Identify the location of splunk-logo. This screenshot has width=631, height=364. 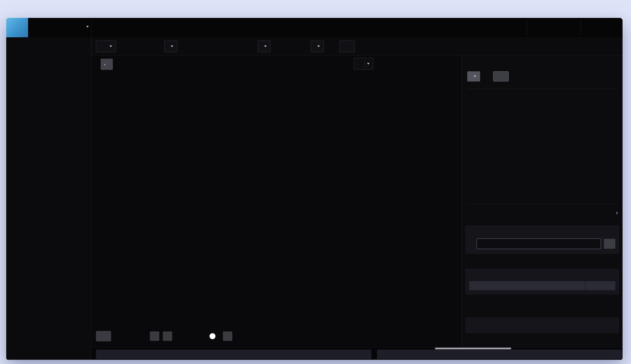
(17, 28).